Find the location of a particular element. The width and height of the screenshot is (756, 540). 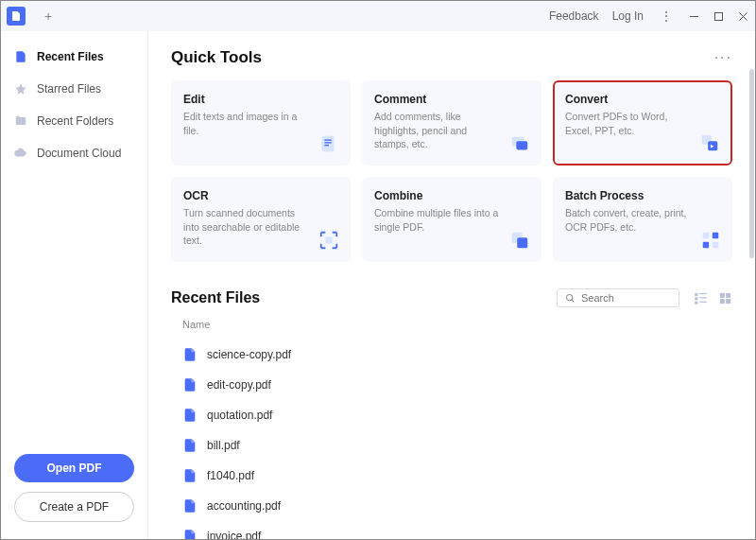

more-icon: ··· is located at coordinates (724, 58).